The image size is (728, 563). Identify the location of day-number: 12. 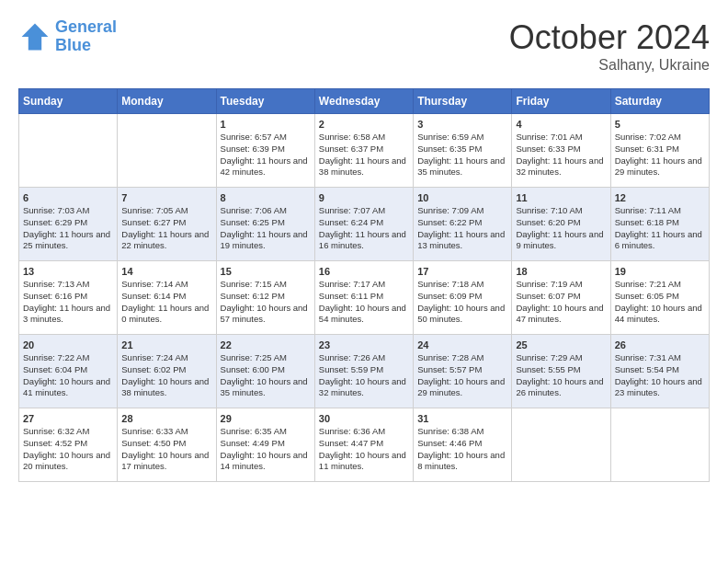
(660, 198).